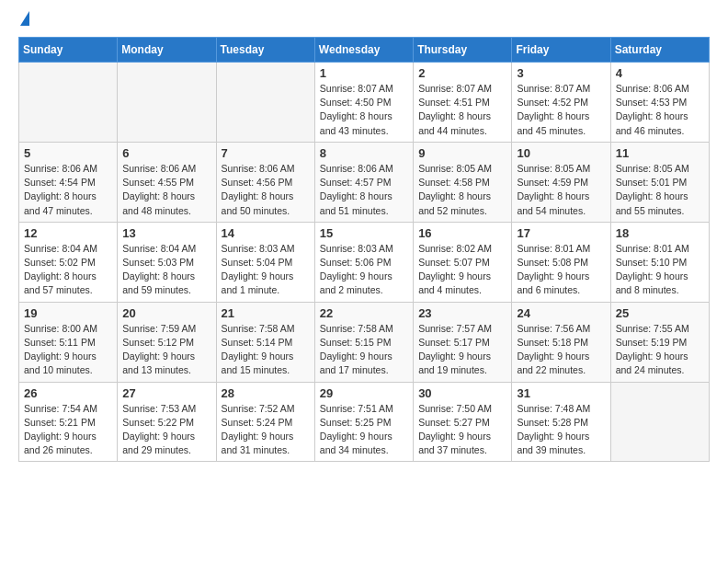 Image resolution: width=728 pixels, height=563 pixels. I want to click on day-info: Sunrise: 8:04 AM Sunset: 5:03 PM Dayligh…, so click(166, 270).